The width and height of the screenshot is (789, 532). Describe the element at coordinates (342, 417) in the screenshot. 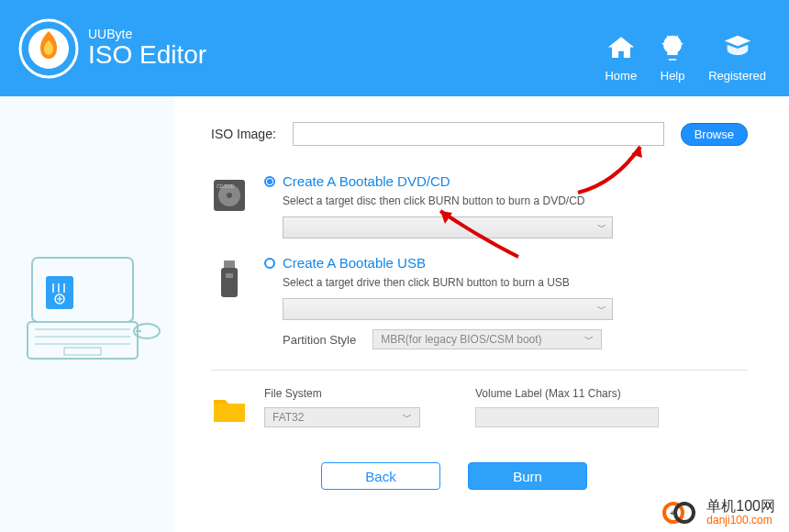

I see `file-system-select: FAT32 ﹀` at that location.